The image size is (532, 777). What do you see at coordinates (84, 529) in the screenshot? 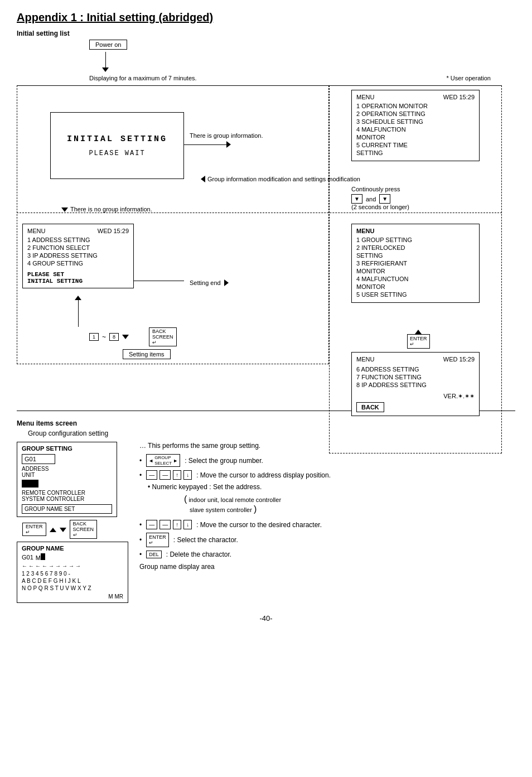
I see `back-screen-nav-btn: BACKSCREEN↵` at bounding box center [84, 529].